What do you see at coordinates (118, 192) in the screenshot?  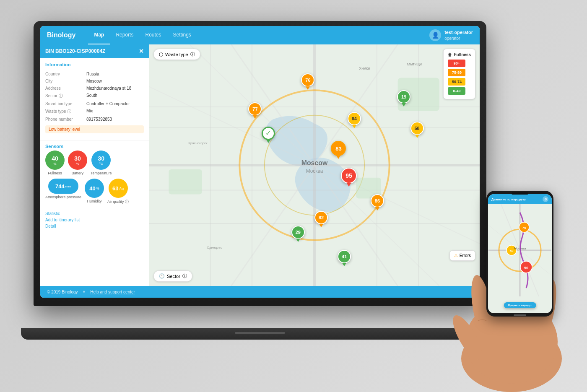 I see `sensor-air: 63 Aq Air quality ⓘ` at bounding box center [118, 192].